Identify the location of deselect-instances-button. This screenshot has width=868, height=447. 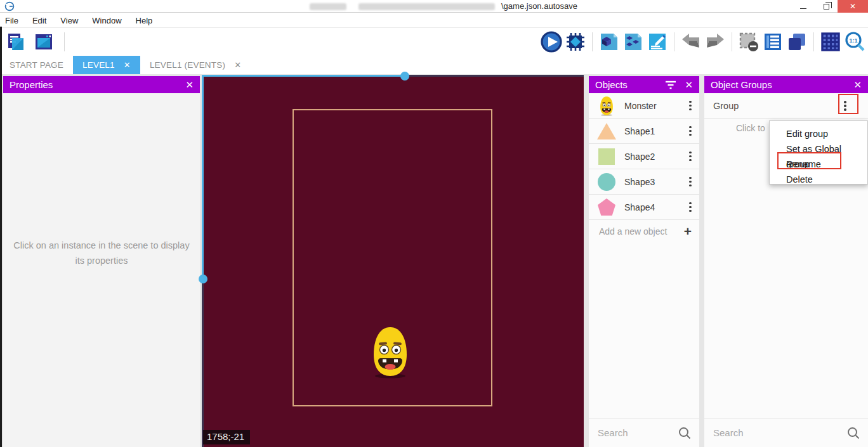
(749, 42).